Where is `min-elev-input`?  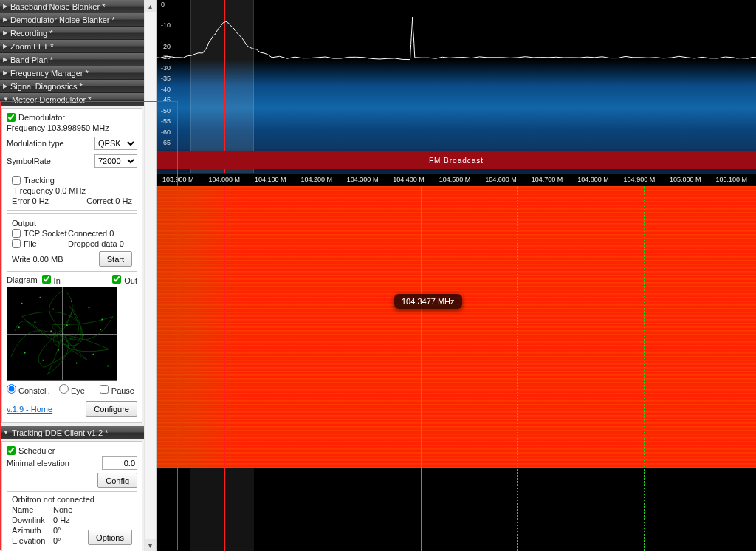 min-elev-input is located at coordinates (120, 463).